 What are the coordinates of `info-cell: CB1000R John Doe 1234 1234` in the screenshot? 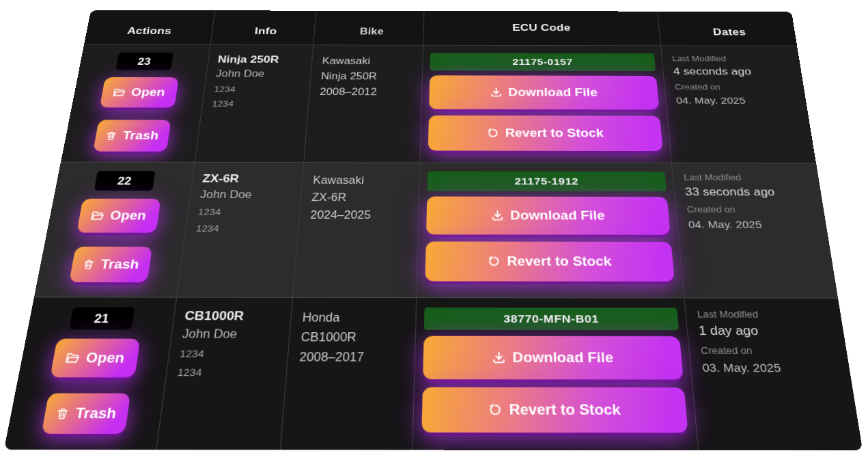 It's located at (225, 374).